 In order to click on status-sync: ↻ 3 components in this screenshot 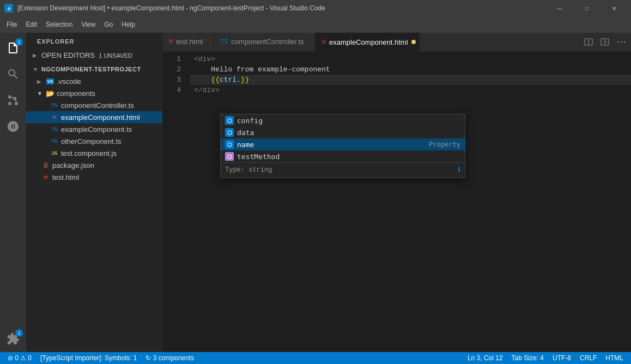, I will do `click(170, 358)`.